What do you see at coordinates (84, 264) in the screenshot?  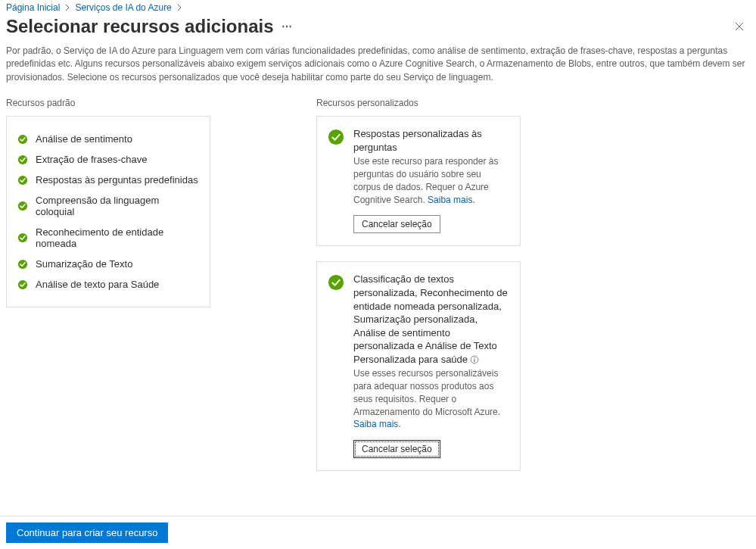 I see `default-feature-label: Sumarização de Texto` at bounding box center [84, 264].